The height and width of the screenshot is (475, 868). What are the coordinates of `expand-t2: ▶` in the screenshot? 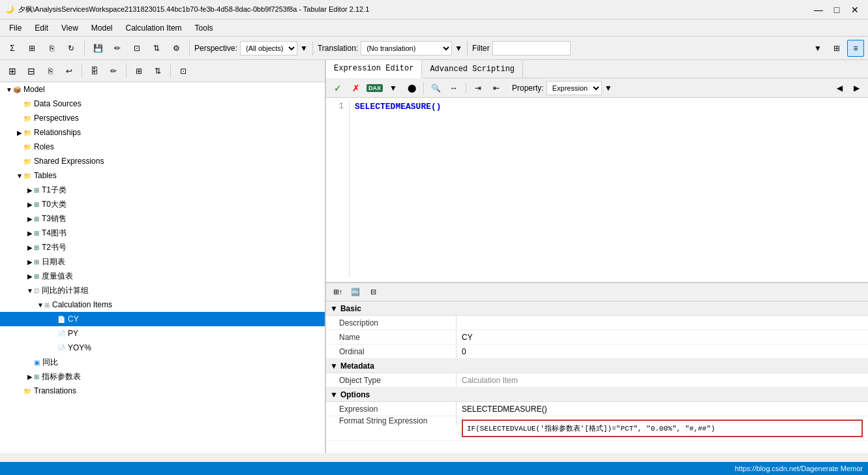 It's located at (30, 248).